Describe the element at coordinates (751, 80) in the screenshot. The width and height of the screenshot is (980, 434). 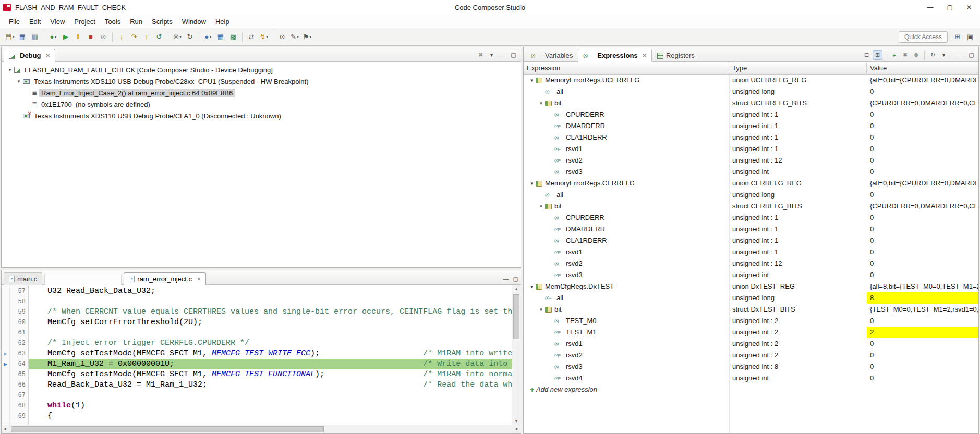
I see `expression-row-MemoryErrorRegs.UCERRFLG: ▾MemoryErrorRegs.UCERRFLGunion UCERRFLG_…` at that location.